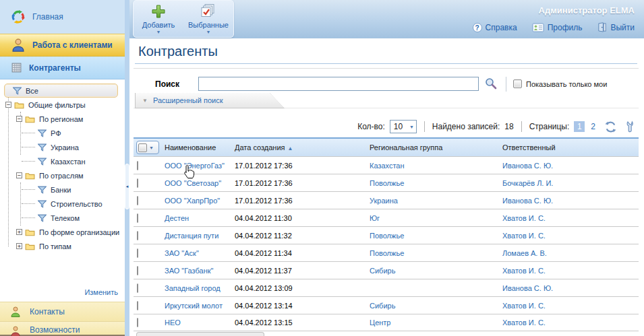 The width and height of the screenshot is (644, 336). I want to click on tree-item-by-regions: − По регионам, so click(62, 119).